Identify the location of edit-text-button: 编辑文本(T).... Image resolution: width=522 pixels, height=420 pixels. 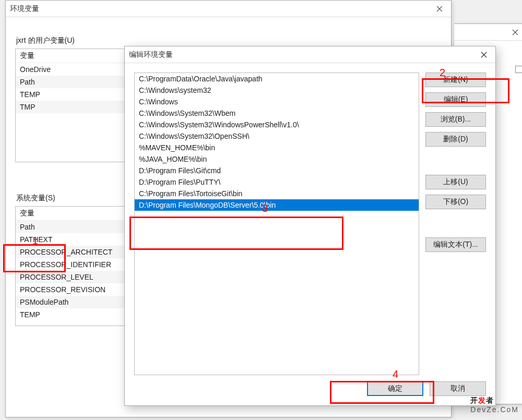
(456, 245).